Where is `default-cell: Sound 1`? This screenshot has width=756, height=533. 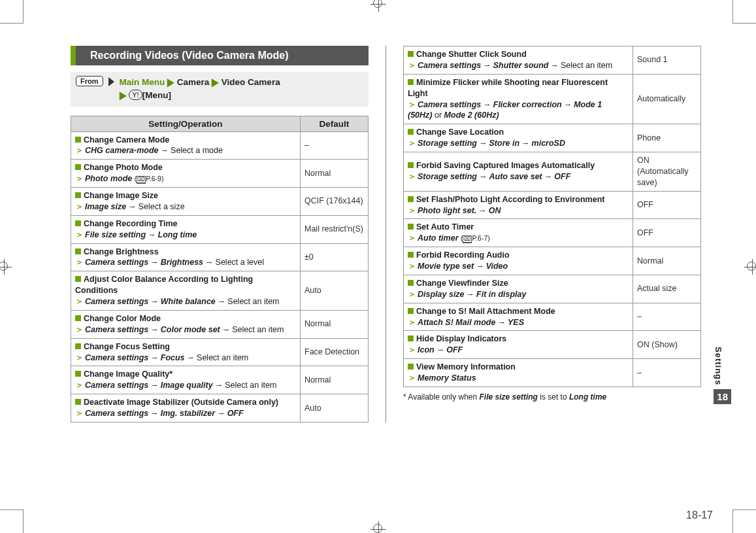 default-cell: Sound 1 is located at coordinates (667, 60).